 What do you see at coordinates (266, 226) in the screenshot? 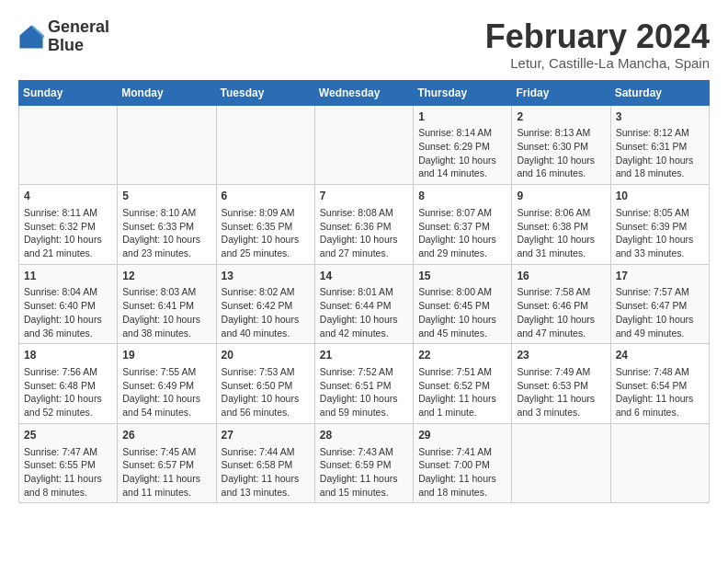
I see `day-info-line: Sunset: 6:35 PM` at bounding box center [266, 226].